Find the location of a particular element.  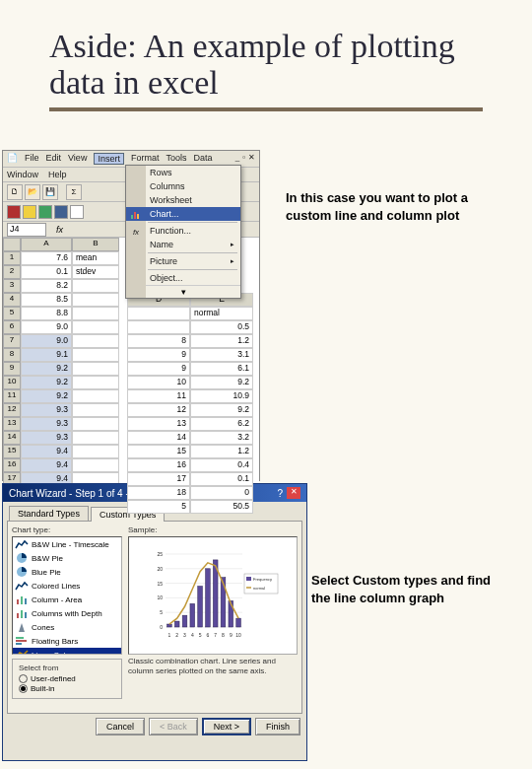

cell: 8.2 is located at coordinates (46, 286).